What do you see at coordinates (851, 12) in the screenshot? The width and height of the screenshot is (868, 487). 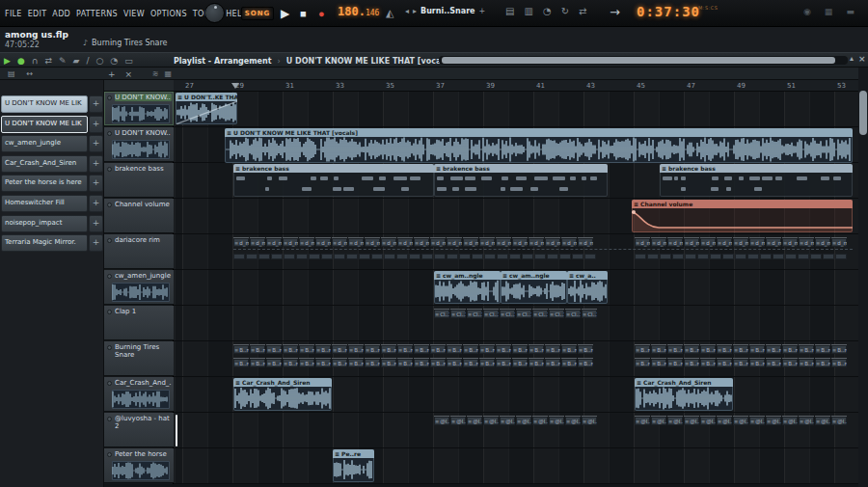 I see `menu-strip-icon: ▬` at bounding box center [851, 12].